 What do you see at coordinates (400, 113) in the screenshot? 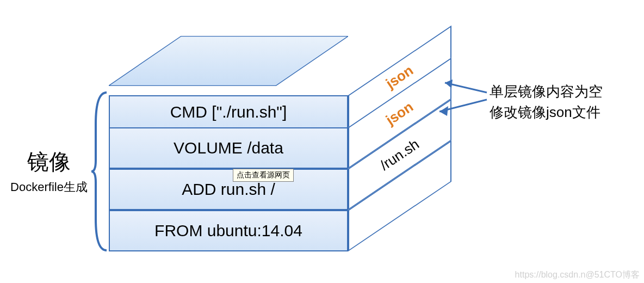
I see `side-label-json-bottom: json` at bounding box center [400, 113].